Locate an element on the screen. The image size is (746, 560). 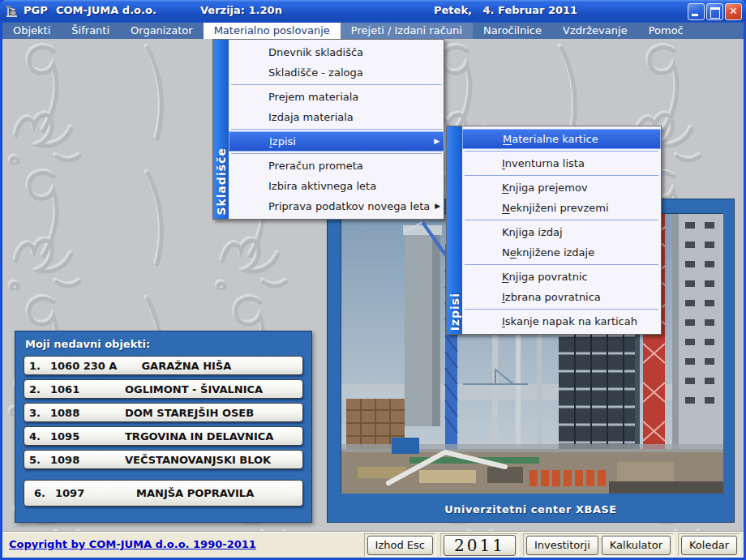
status-button-group: Koledar is located at coordinates (709, 545).